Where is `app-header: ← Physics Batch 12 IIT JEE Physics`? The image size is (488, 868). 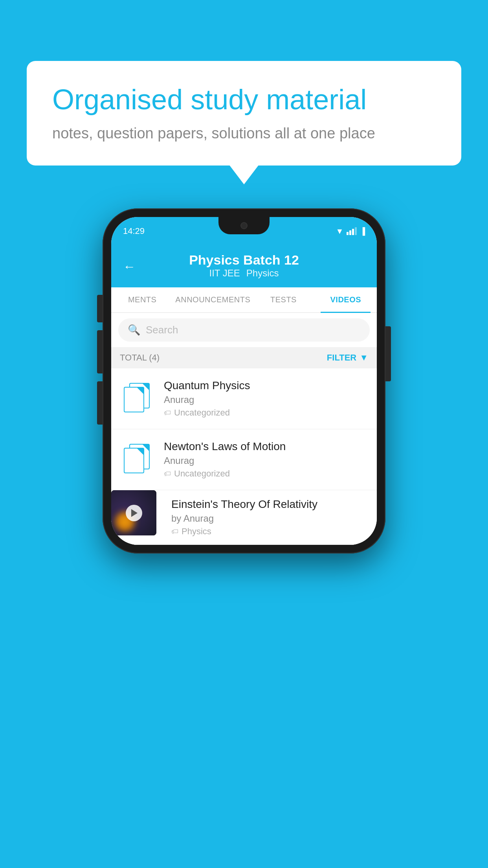 app-header: ← Physics Batch 12 IIT JEE Physics is located at coordinates (244, 267).